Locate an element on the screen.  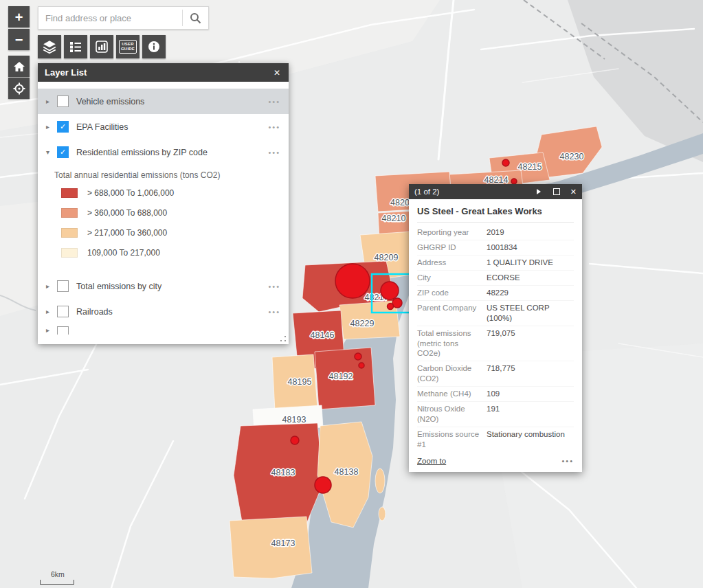
zip-label: 48215 is located at coordinates (531, 167).